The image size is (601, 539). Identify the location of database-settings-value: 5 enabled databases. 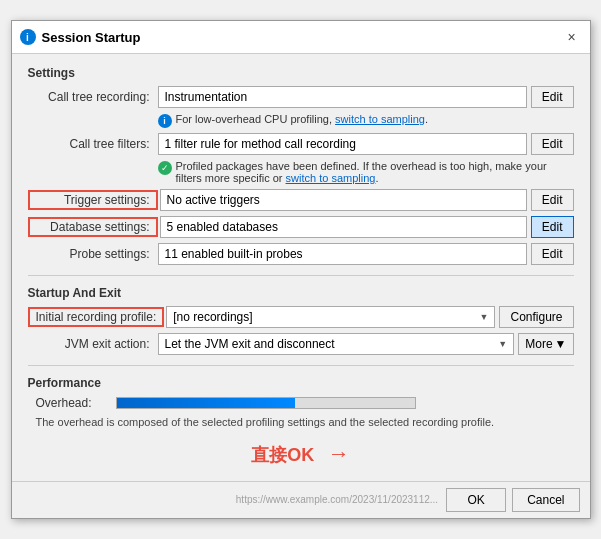
(344, 227).